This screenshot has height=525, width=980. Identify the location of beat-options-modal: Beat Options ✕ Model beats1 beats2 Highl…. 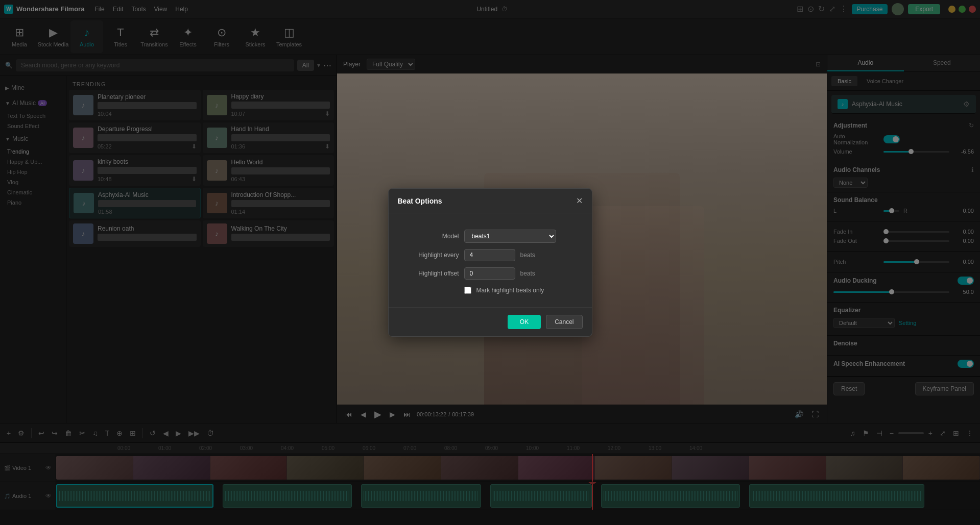
(490, 262).